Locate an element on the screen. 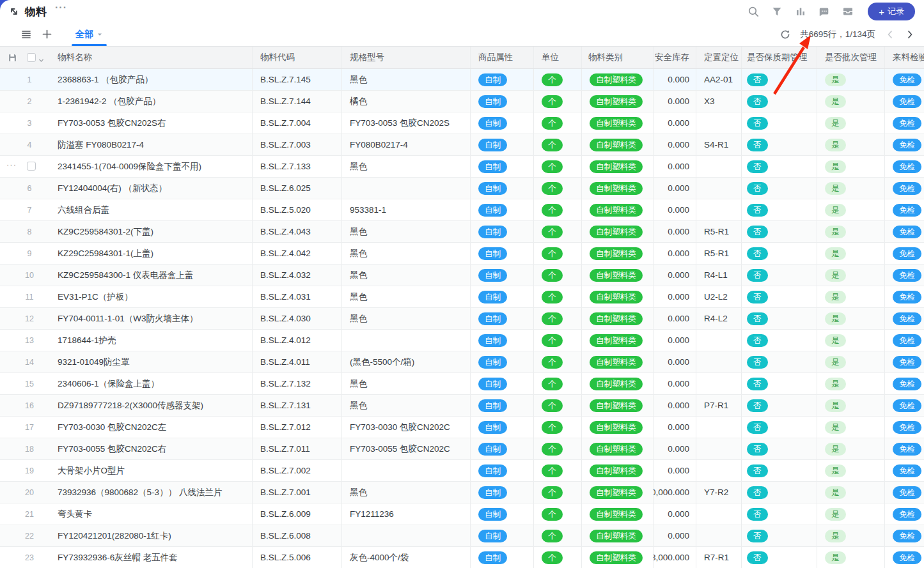  checkbox-chevron-icon is located at coordinates (41, 59).